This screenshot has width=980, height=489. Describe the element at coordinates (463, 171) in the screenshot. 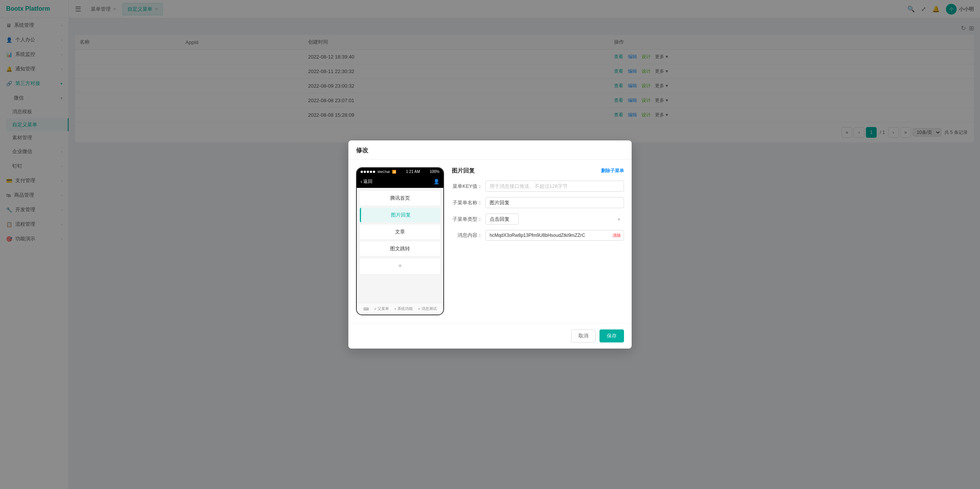

I see `section-title-text: 图片回复` at that location.